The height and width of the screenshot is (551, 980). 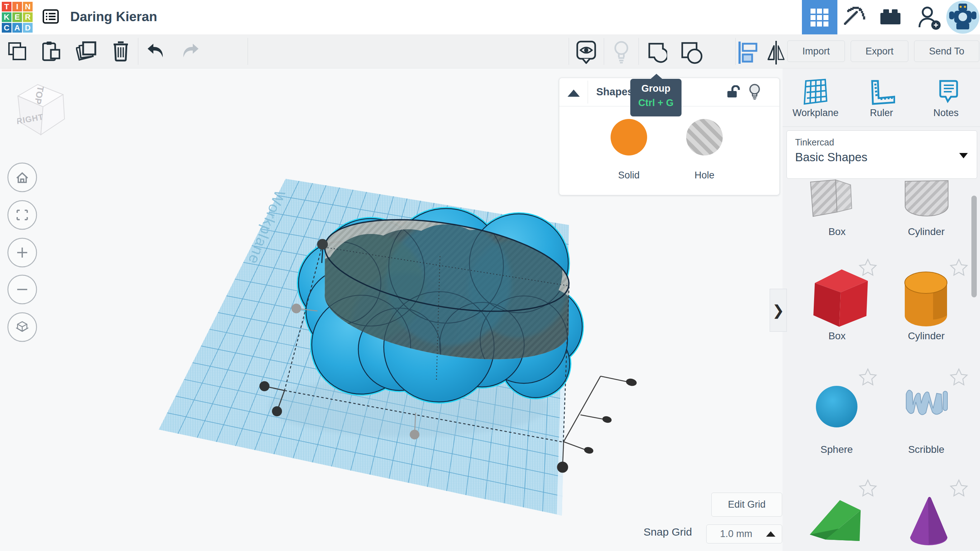 What do you see at coordinates (28, 17) in the screenshot?
I see `svg-text: R` at bounding box center [28, 17].